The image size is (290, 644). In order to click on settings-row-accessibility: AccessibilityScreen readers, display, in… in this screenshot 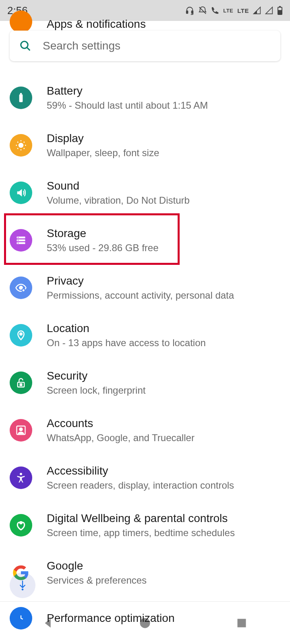, I will do `click(145, 478)`.